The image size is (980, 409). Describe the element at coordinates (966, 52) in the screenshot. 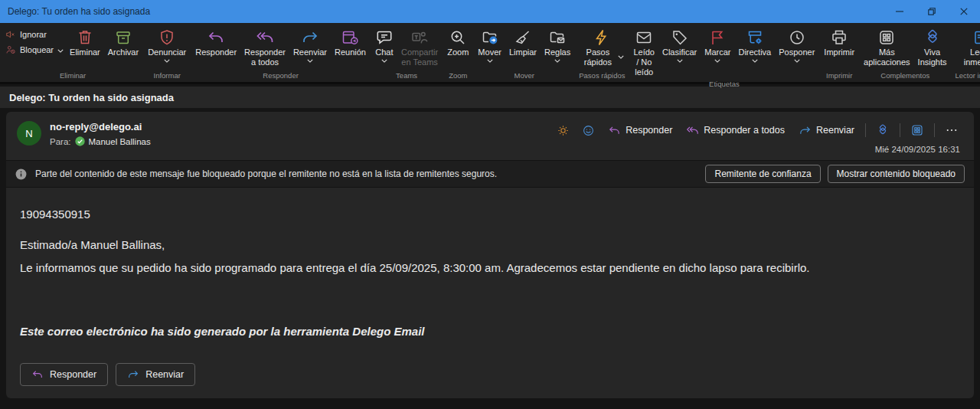

I see `ribbon-group-lector-inmersivo: Lector inmersivo Lector inmersivo` at that location.